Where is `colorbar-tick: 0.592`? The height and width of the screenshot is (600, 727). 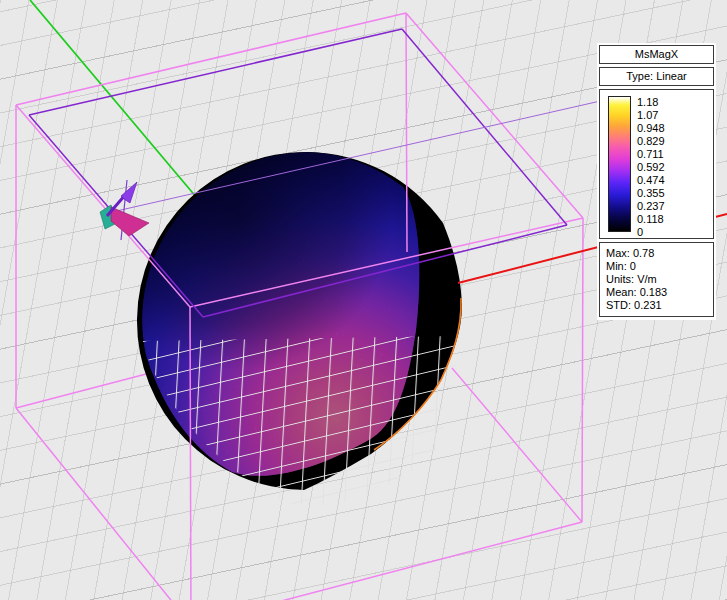
colorbar-tick: 0.592 is located at coordinates (651, 168).